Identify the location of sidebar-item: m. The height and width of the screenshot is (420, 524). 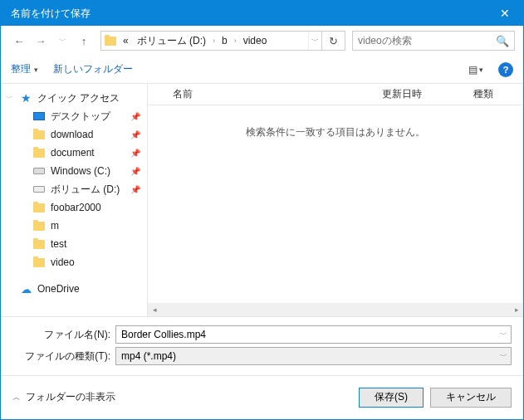
(74, 226).